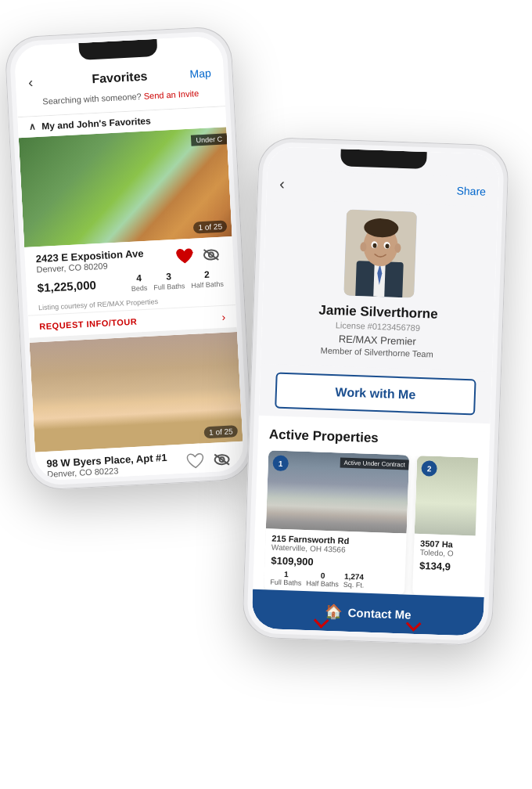 This screenshot has height=789, width=532. I want to click on p1-beds-item: 4 Beds, so click(139, 283).